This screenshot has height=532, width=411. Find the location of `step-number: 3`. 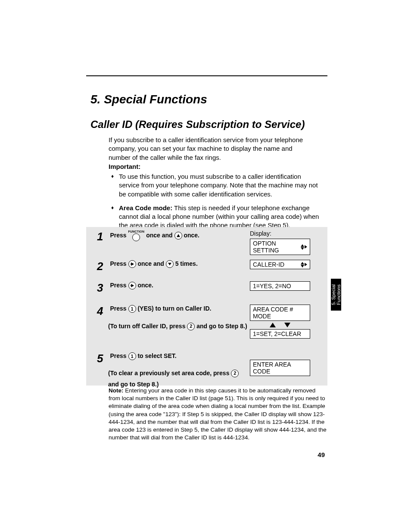

step-number: 3 is located at coordinates (103, 288).